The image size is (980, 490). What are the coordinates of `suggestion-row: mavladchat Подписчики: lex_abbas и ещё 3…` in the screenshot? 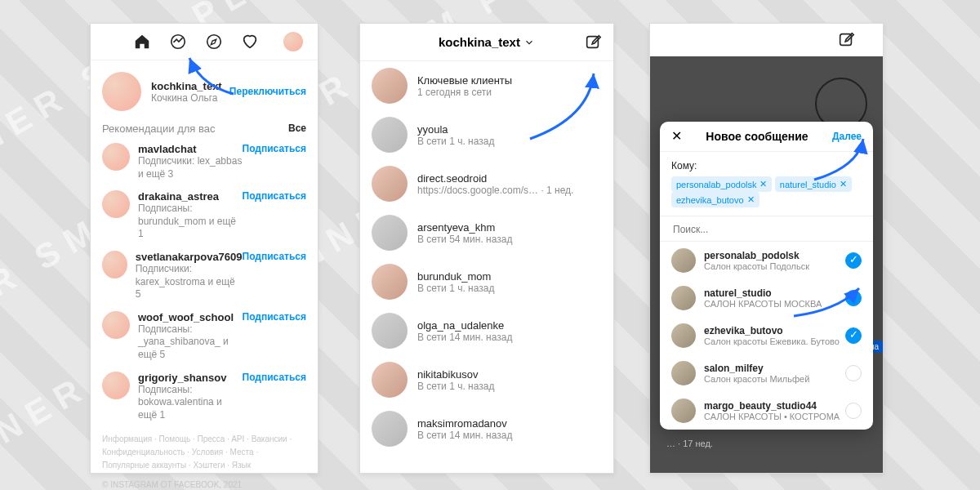 It's located at (204, 162).